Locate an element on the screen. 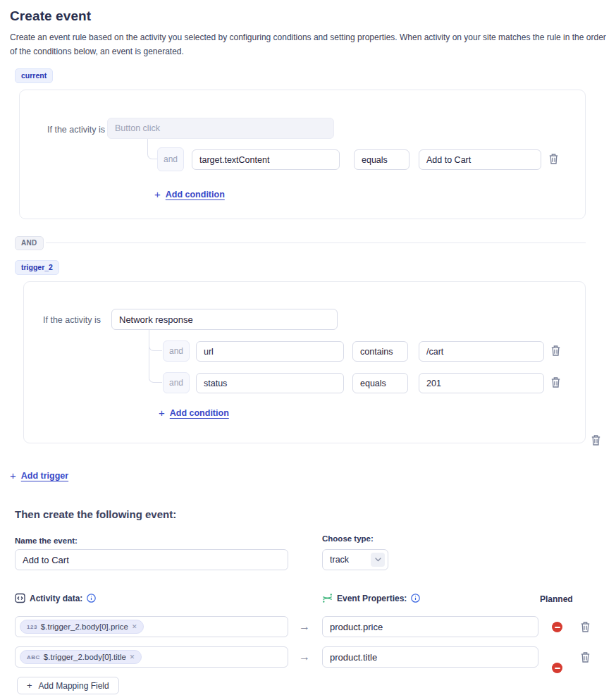 The height and width of the screenshot is (700, 616). page-description: Create an event rule based on the activi… is located at coordinates (309, 45).